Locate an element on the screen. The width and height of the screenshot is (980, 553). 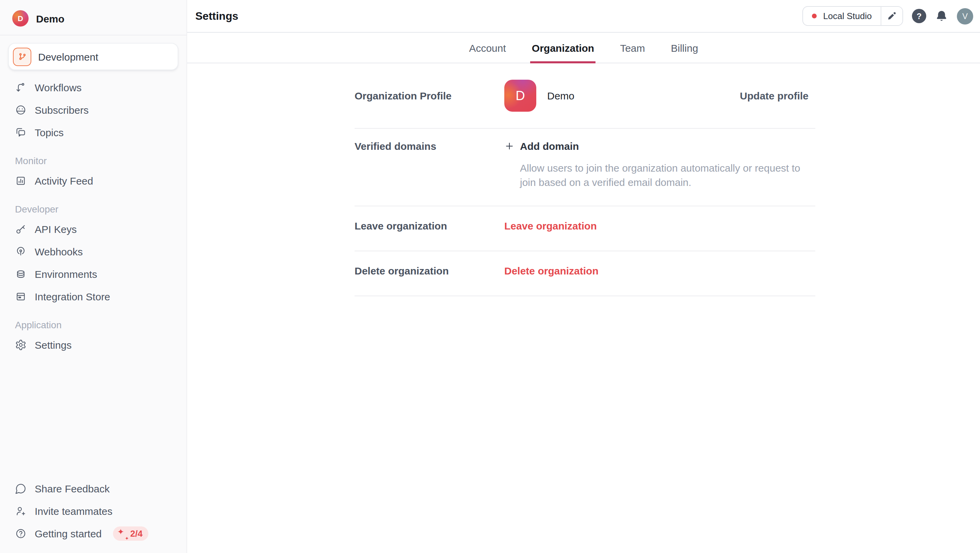
tab-label: Account is located at coordinates (487, 48).